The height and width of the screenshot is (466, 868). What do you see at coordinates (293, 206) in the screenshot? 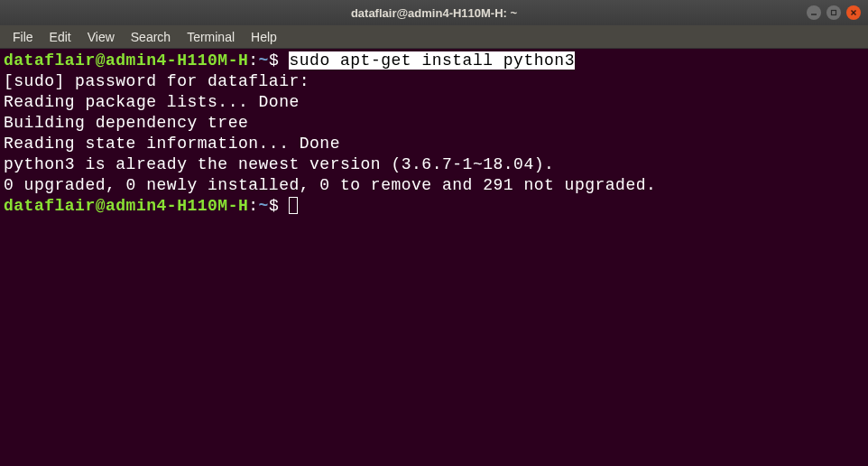
I see `cursor` at bounding box center [293, 206].